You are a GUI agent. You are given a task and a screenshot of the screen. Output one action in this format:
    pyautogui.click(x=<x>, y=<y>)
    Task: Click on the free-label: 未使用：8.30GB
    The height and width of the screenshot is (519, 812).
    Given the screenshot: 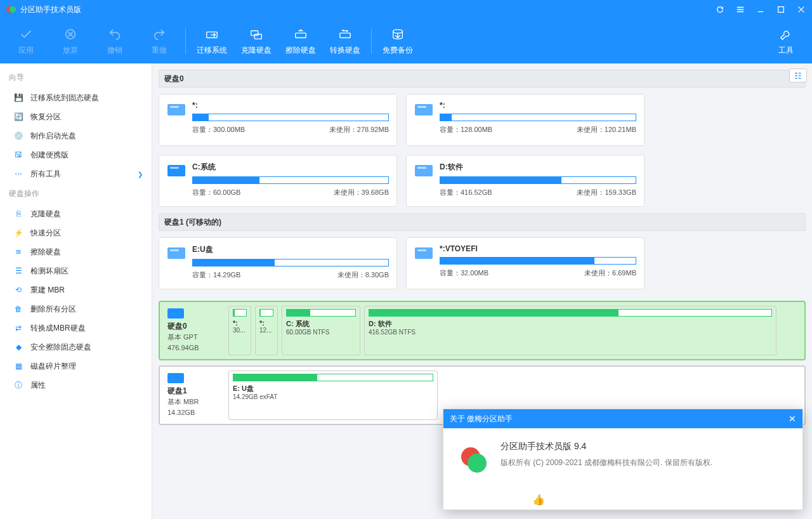 What is the action you would take?
    pyautogui.click(x=363, y=275)
    